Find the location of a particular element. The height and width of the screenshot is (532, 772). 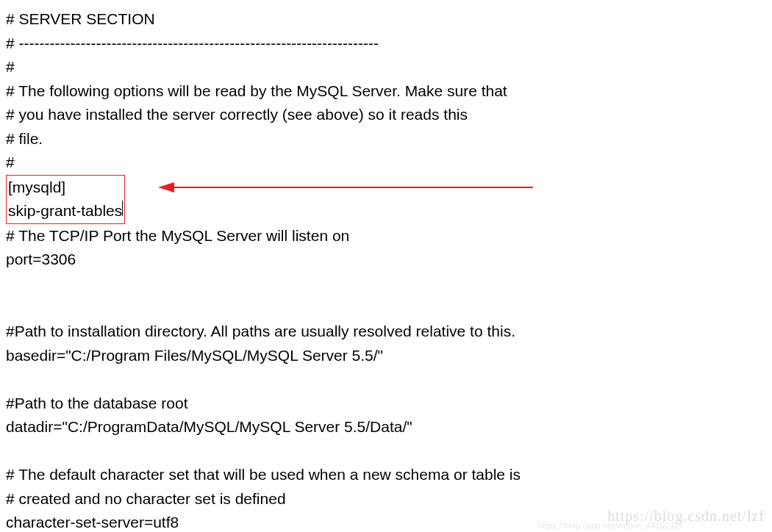

config-line: character-set-server=utf8 is located at coordinates (386, 522).